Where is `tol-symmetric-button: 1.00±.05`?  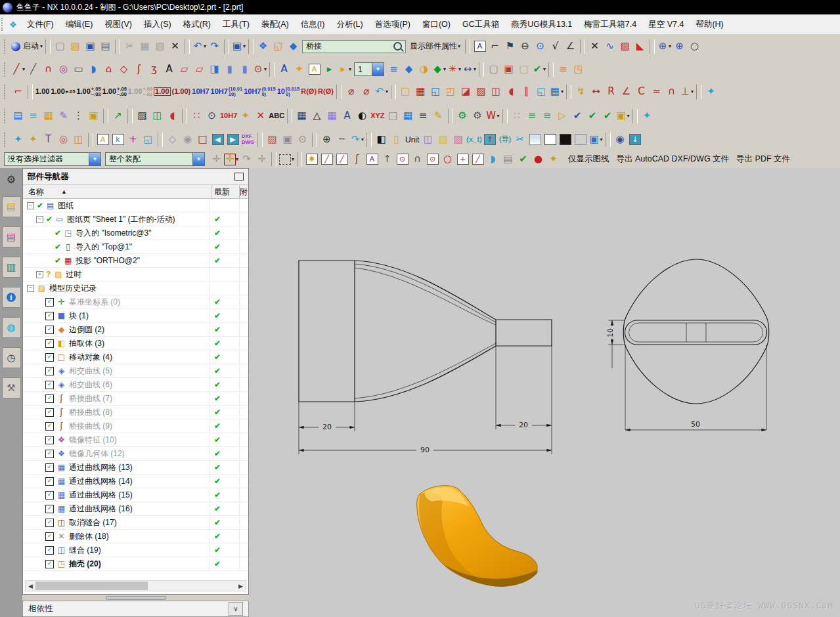
tol-symmetric-button: 1.00±.05 is located at coordinates (63, 92).